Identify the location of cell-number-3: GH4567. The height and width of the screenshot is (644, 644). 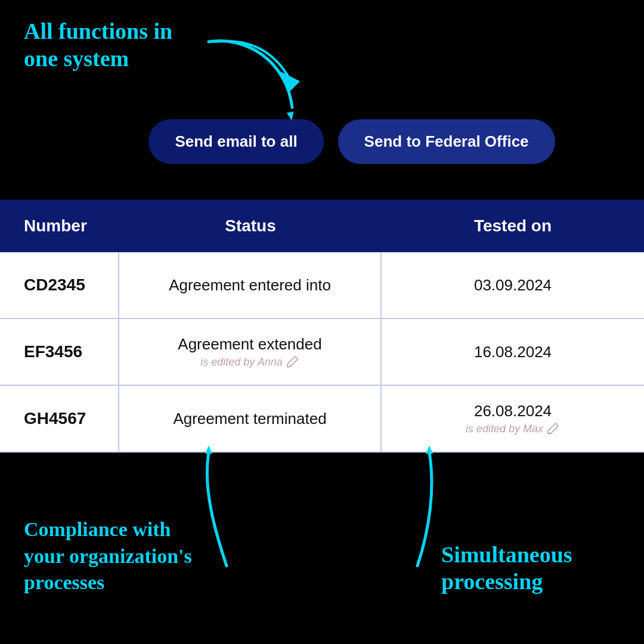
(60, 419).